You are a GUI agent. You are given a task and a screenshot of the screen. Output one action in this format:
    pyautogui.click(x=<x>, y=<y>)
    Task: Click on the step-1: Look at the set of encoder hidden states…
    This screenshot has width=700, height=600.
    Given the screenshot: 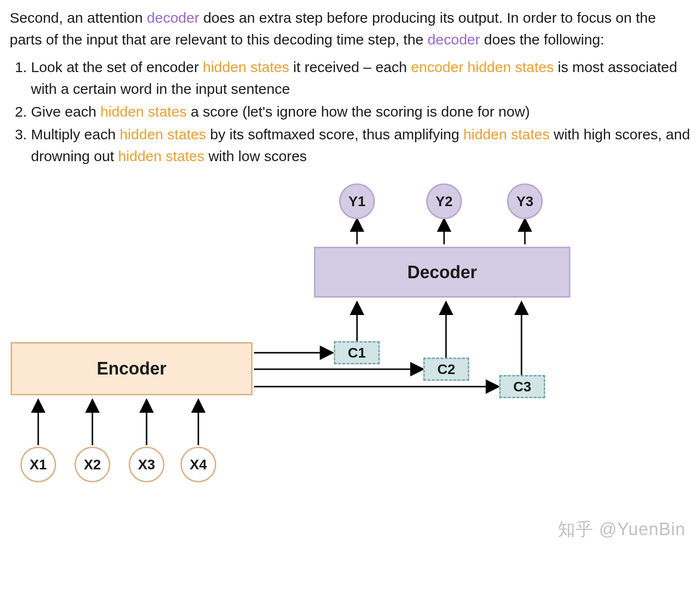 What is the action you would take?
    pyautogui.click(x=361, y=78)
    